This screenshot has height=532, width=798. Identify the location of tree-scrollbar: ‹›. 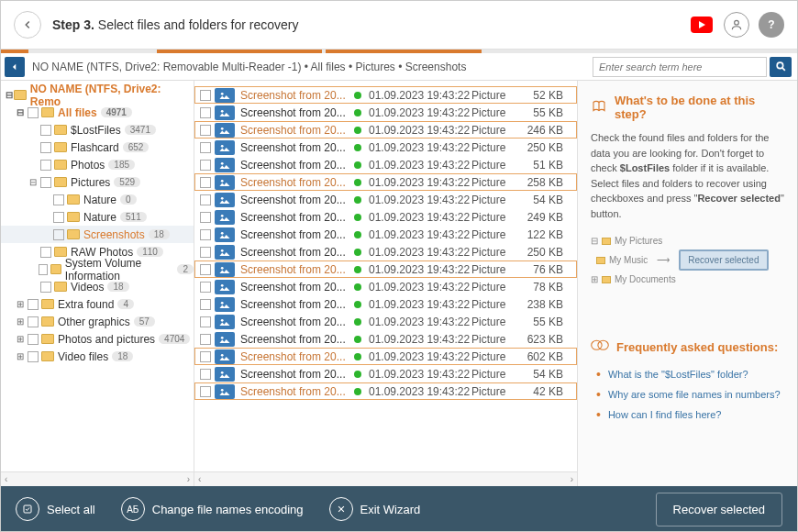
(97, 479).